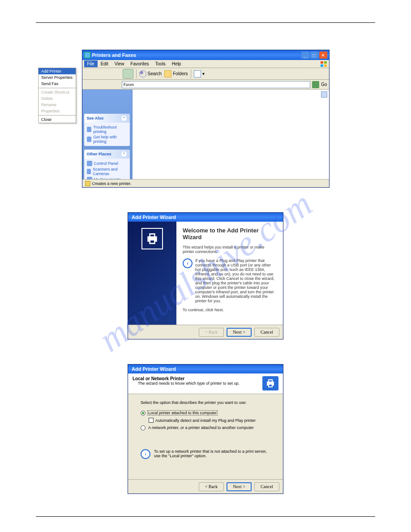  I want to click on menu-file: File, so click(91, 64).